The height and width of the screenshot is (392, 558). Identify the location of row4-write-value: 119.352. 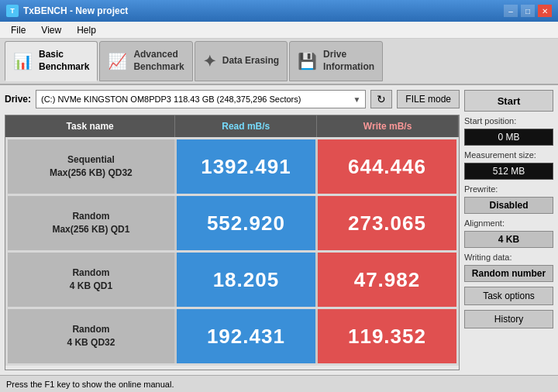
(388, 336).